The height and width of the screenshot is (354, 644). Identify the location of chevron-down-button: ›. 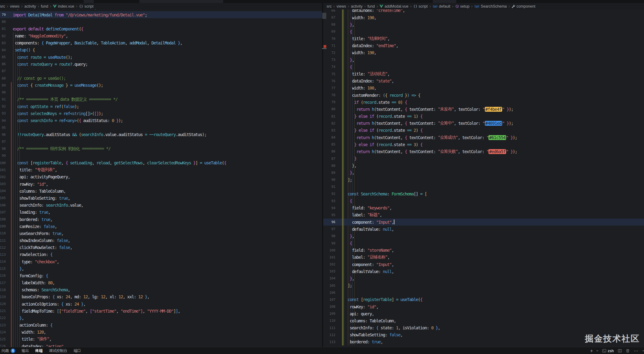
(597, 351).